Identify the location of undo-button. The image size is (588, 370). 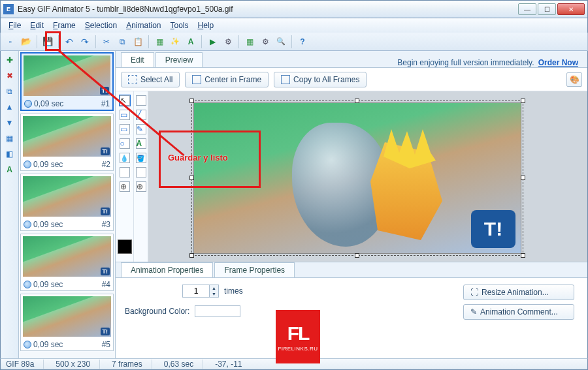
(69, 42).